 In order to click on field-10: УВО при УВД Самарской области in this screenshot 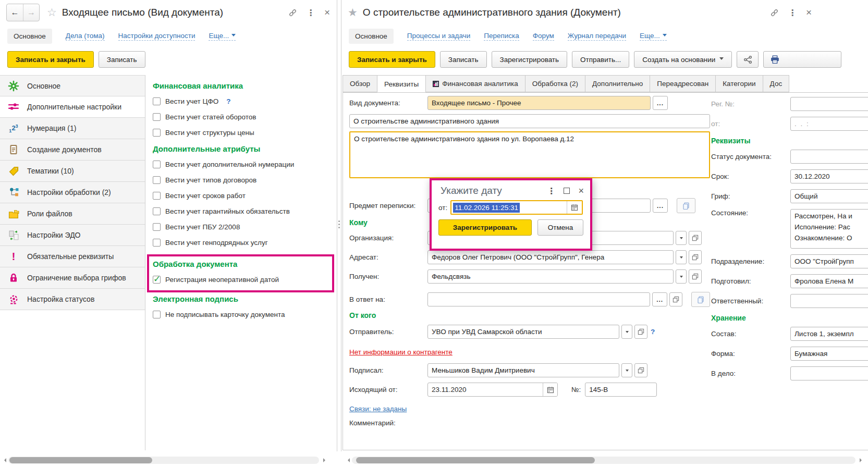, I will do `click(523, 331)`.